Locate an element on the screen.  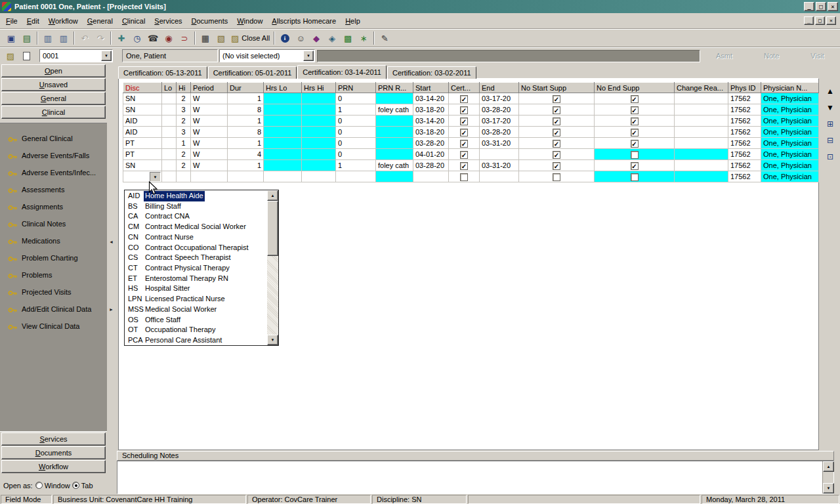
sidebar-item-problems: Problems is located at coordinates (54, 275).